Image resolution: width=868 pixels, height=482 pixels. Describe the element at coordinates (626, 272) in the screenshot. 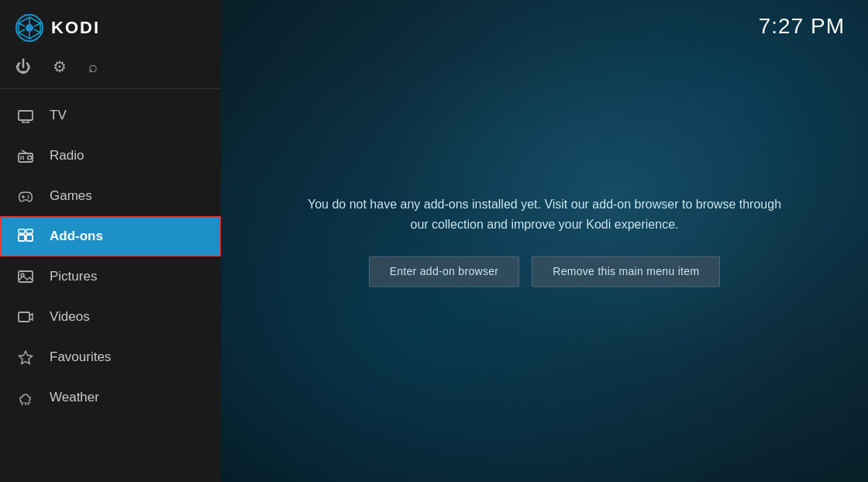

I see `remove-menu-item-button: Remove this main menu item` at that location.